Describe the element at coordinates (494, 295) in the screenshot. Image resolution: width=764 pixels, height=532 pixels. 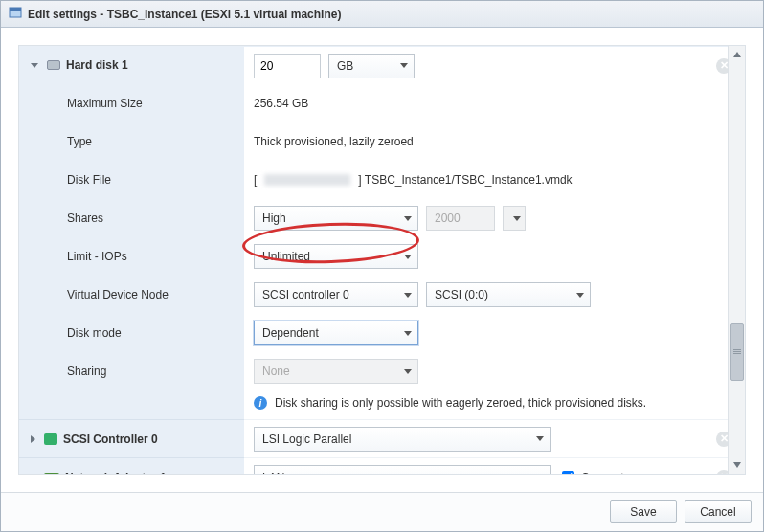
I see `vdn-cell: SCSI controller 0 SCSI (0:0)` at that location.